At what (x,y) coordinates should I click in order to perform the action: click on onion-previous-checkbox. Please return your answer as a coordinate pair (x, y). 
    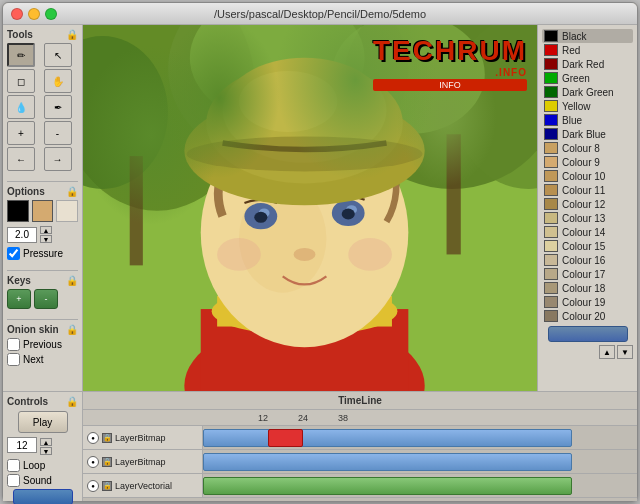
    Looking at the image, I should click on (14, 344).